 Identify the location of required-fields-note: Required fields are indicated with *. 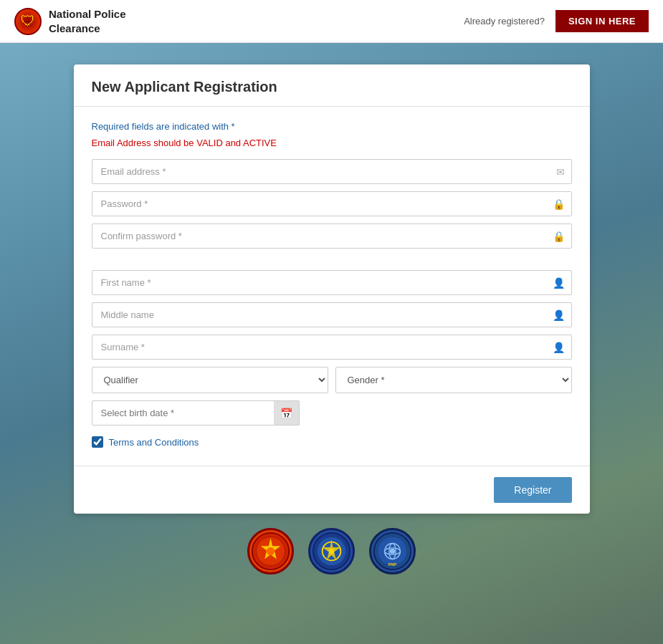
(332, 126).